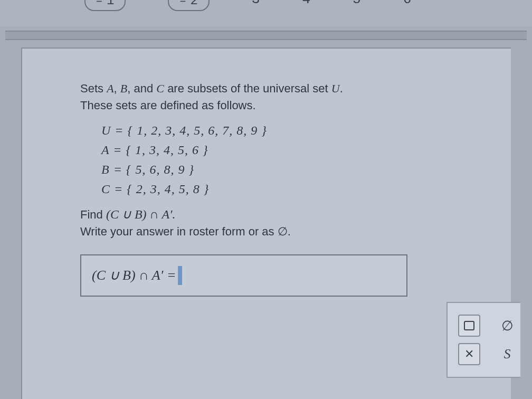 This screenshot has height=399, width=532. I want to click on braces-icon, so click(469, 326).